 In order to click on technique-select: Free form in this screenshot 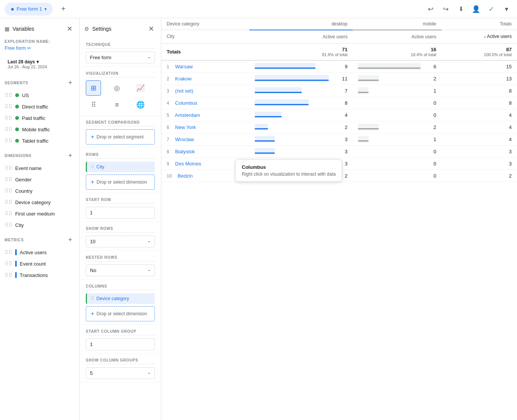, I will do `click(120, 58)`.